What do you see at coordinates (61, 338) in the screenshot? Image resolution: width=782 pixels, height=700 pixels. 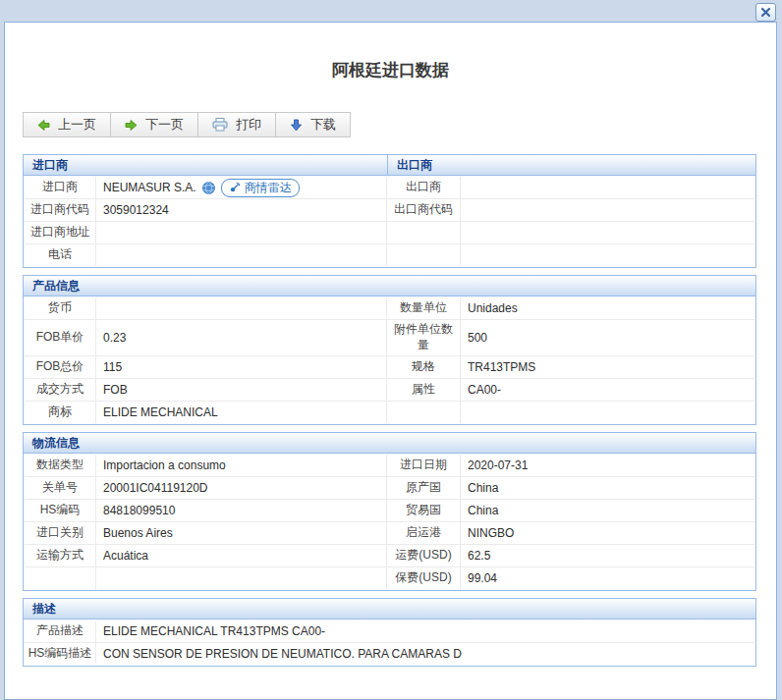 I see `field-label: FOB单价` at bounding box center [61, 338].